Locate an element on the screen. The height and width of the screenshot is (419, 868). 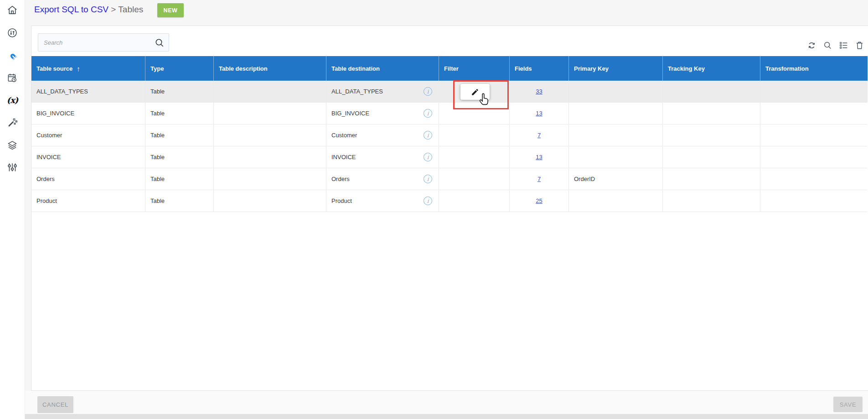
breadcrumb-link-export: Export SQL to CSV is located at coordinates (71, 9).